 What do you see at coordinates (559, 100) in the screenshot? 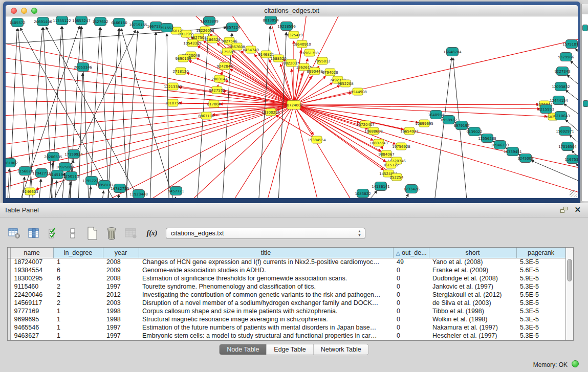
I see `graph-node-teal: 12444154` at bounding box center [559, 100].